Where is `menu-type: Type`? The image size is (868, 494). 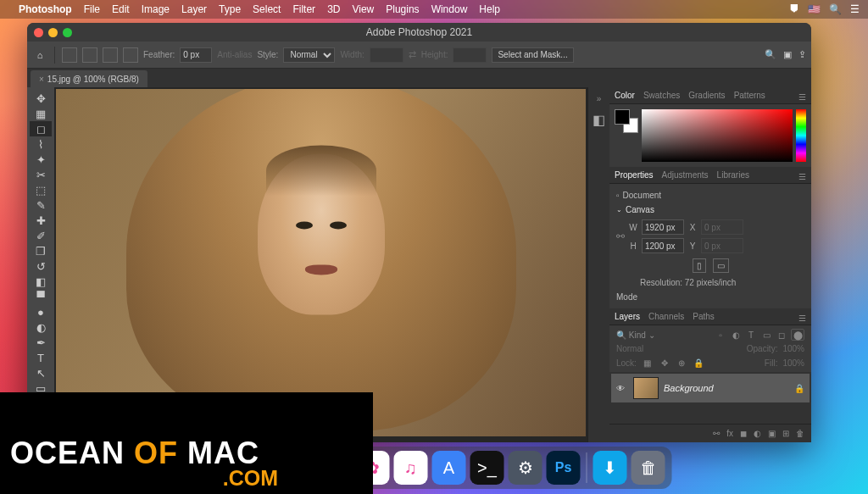
menu-type: Type is located at coordinates (230, 9).